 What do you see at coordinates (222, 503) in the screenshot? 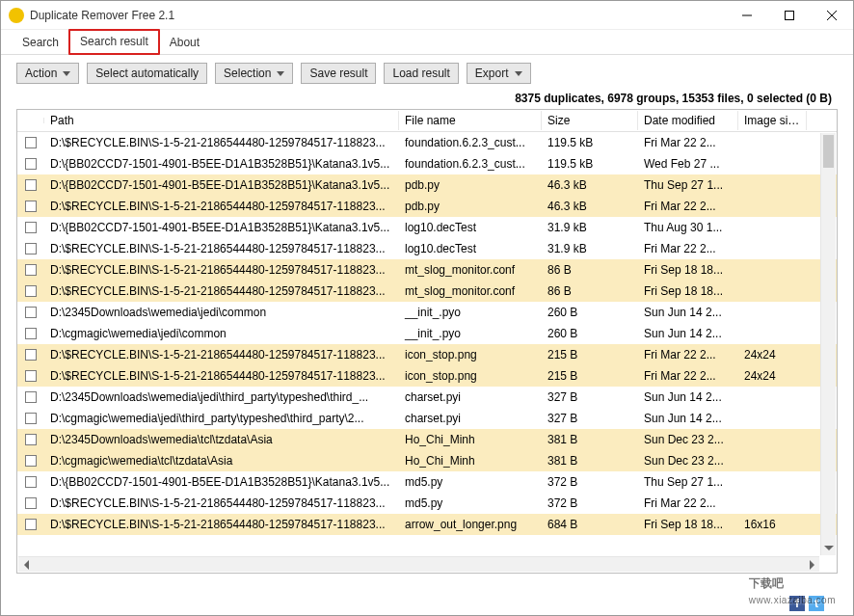
I see `cell-path: D:\$RECYCLE.BIN\S-1-5-21-2186544480-1259…` at bounding box center [222, 503].